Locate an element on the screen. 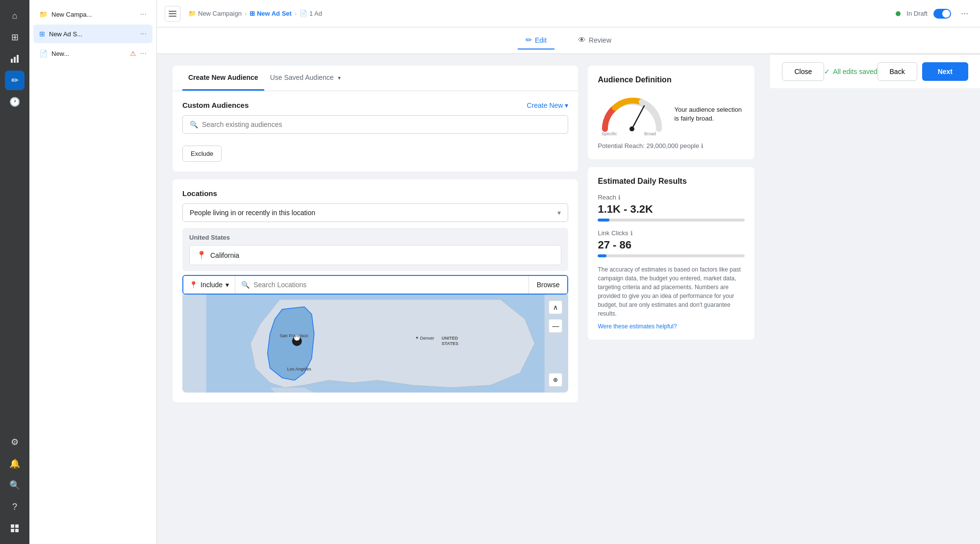 The image size is (980, 544). location-item-california: 📍 California is located at coordinates (376, 255).